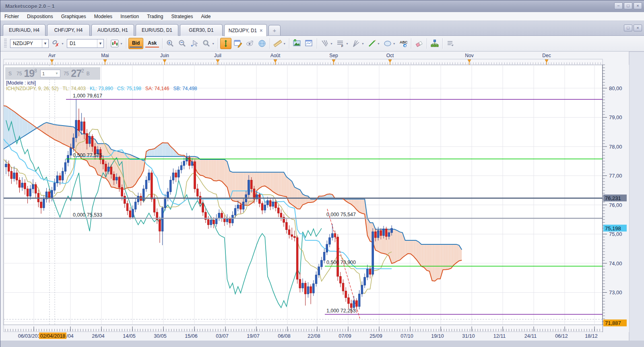 This screenshot has width=644, height=347. Describe the element at coordinates (628, 28) in the screenshot. I see `chart-restore-button: □` at that location.